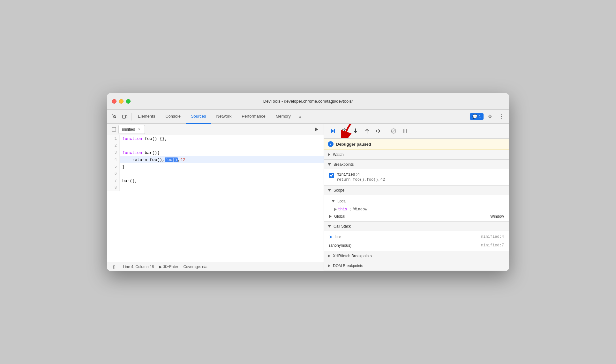 The image size is (616, 364). I want to click on breakpoint-item: minified:4 return foo(),foo(),42, so click(417, 177).